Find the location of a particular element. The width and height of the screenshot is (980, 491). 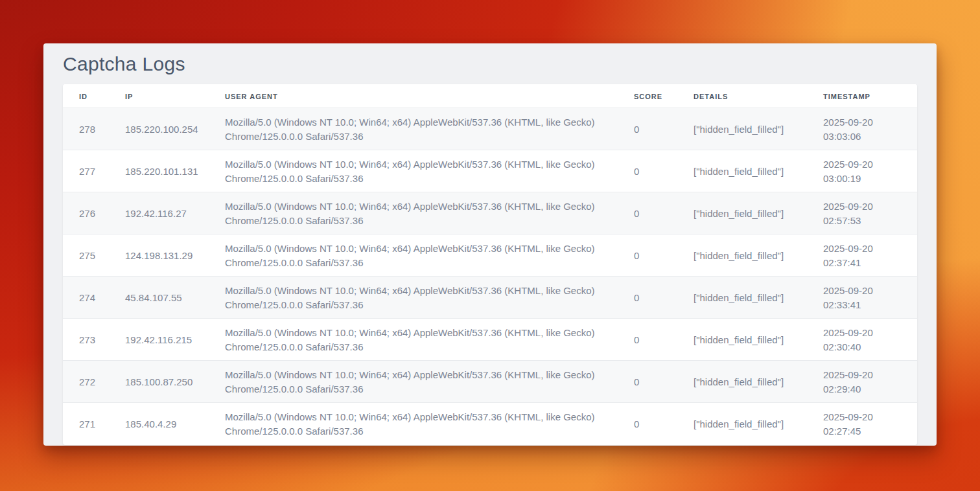

log-id-cell: 277 is located at coordinates (86, 171).